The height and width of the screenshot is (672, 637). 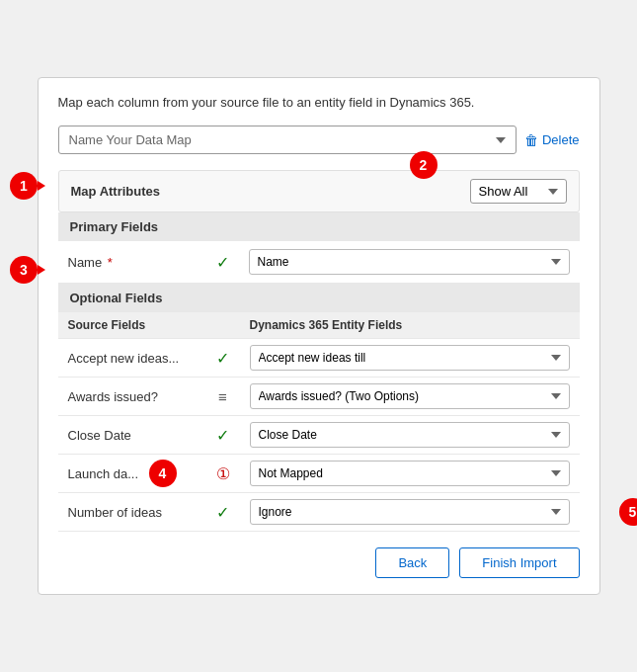 What do you see at coordinates (223, 512) in the screenshot?
I see `icon-cell-4: ✓` at bounding box center [223, 512].